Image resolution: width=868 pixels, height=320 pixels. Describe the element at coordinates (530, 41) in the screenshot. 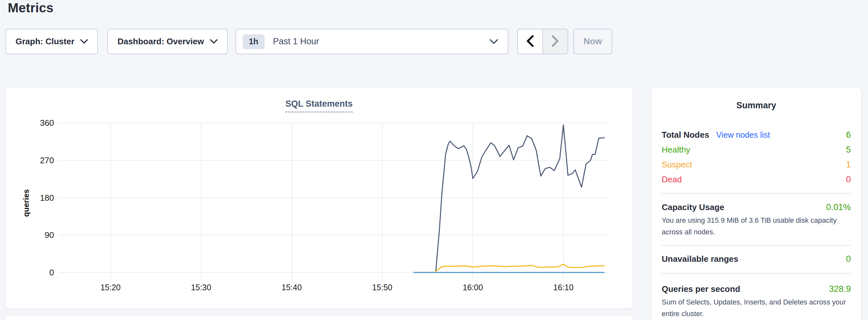

I see `time-prev-button` at that location.